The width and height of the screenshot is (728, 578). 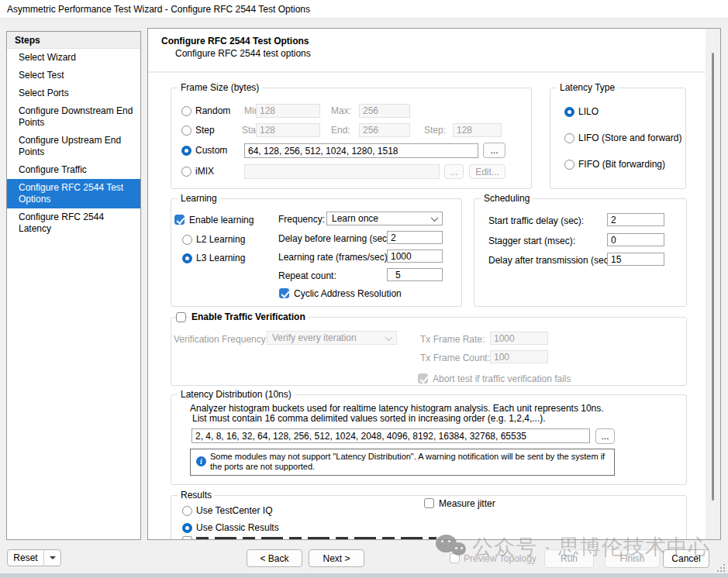 What do you see at coordinates (74, 76) in the screenshot?
I see `sidebar-item-select-test: Select Test` at bounding box center [74, 76].